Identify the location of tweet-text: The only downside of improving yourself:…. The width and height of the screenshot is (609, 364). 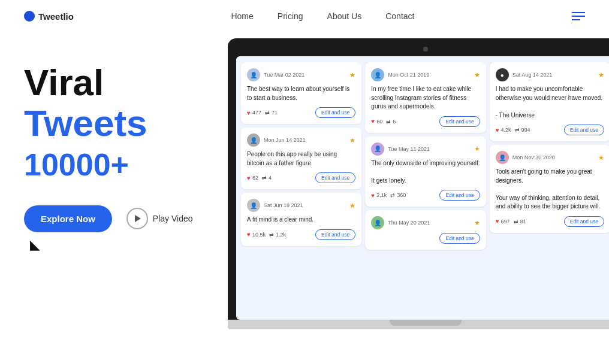
(426, 172).